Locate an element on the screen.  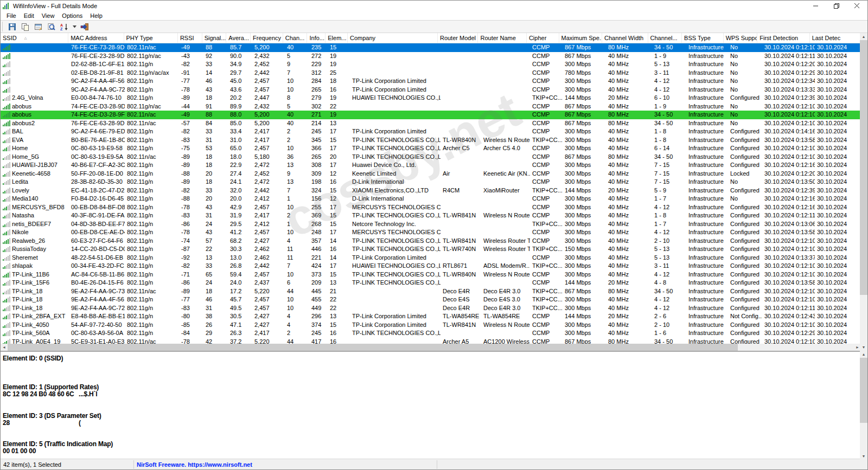
column-header-info: Info... is located at coordinates (316, 38).